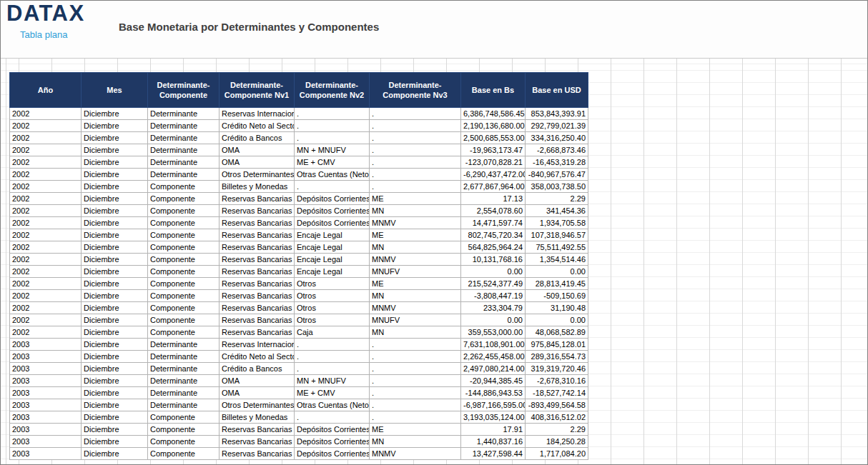 The height and width of the screenshot is (465, 868). What do you see at coordinates (332, 90) in the screenshot?
I see `header-cell: Determinante- Componente Nv2` at bounding box center [332, 90].